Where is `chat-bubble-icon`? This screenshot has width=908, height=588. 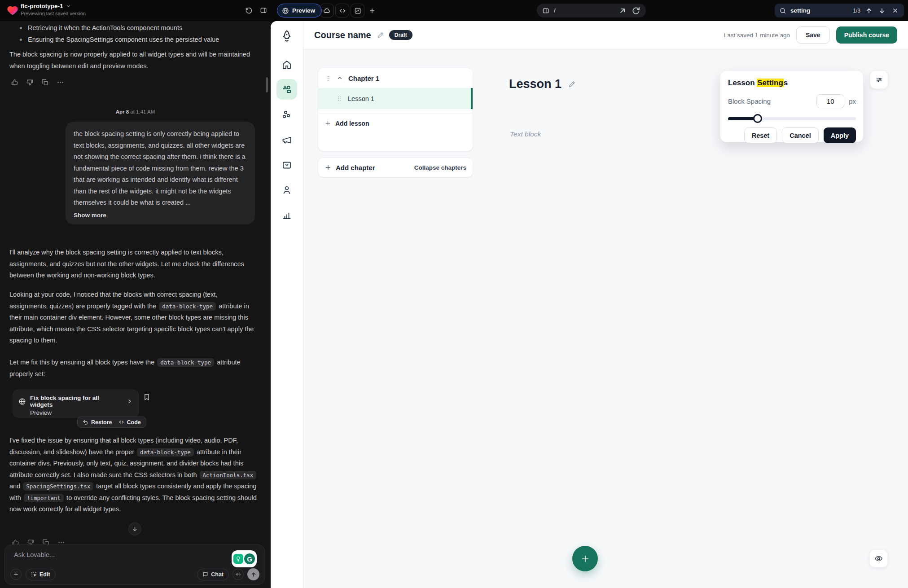 chat-bubble-icon is located at coordinates (206, 575).